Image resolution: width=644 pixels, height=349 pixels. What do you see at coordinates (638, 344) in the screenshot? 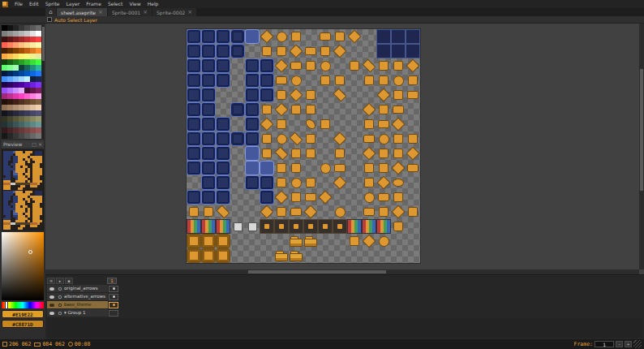
I see `resize-grip` at bounding box center [638, 344].